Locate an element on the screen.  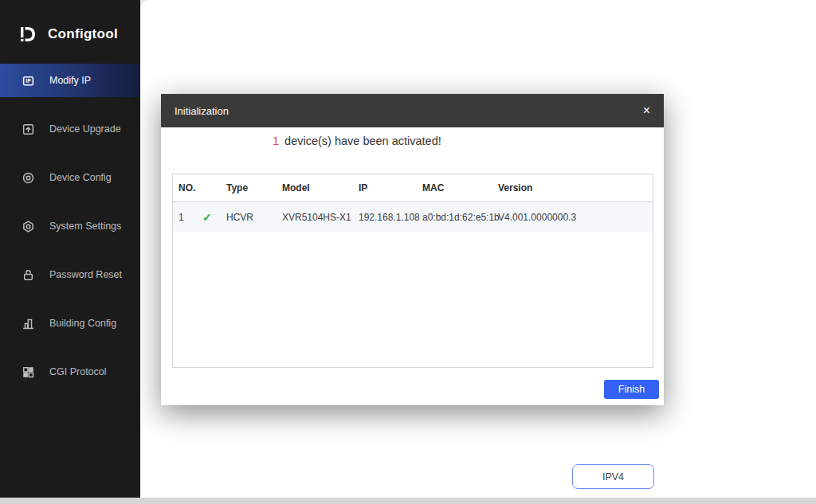
dialog-table-row: 1✓HCVRXVR5104HS-X1192.168.1.108a0:bd:1d:… is located at coordinates (413, 217).